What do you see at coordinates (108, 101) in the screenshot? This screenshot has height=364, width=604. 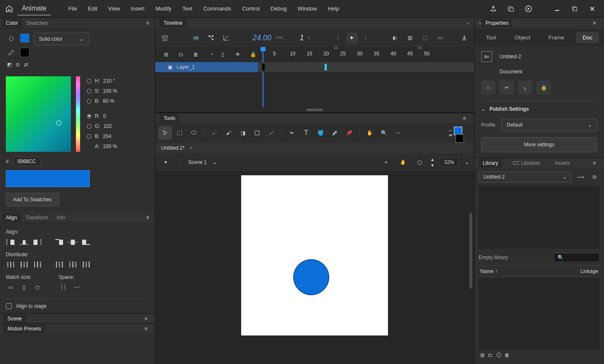 I see `value-b: 80 %` at bounding box center [108, 101].